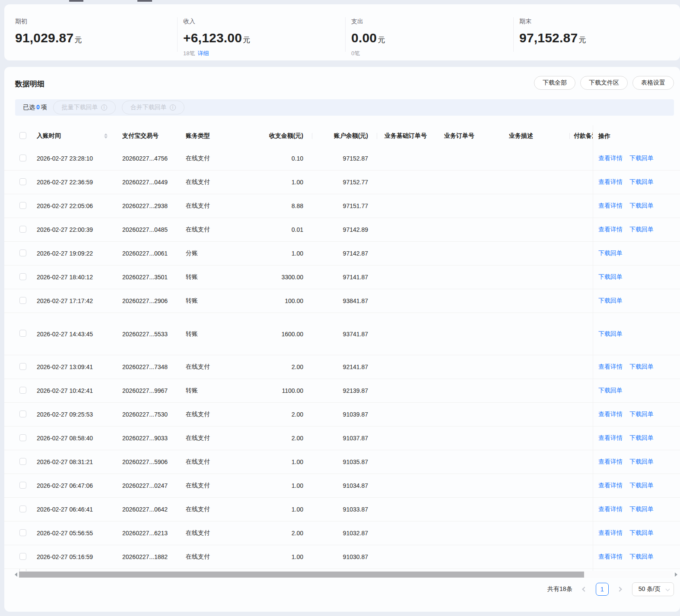 The width and height of the screenshot is (680, 616). What do you see at coordinates (215, 253) in the screenshot?
I see `cell-type: 分账` at bounding box center [215, 253].